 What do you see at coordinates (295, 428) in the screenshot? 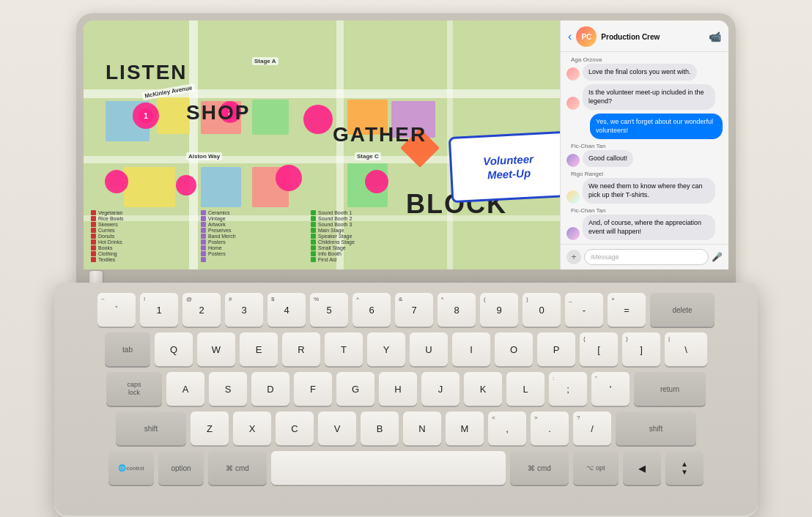
I see `key-c: C` at bounding box center [295, 428].